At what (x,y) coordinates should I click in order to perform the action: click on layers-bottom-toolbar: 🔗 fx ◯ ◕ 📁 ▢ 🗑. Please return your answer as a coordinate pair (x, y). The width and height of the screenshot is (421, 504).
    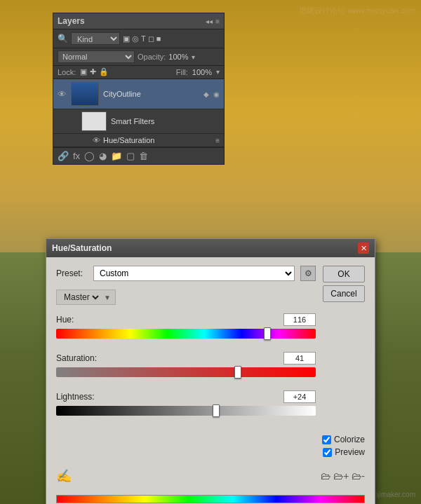
    Looking at the image, I should click on (139, 156).